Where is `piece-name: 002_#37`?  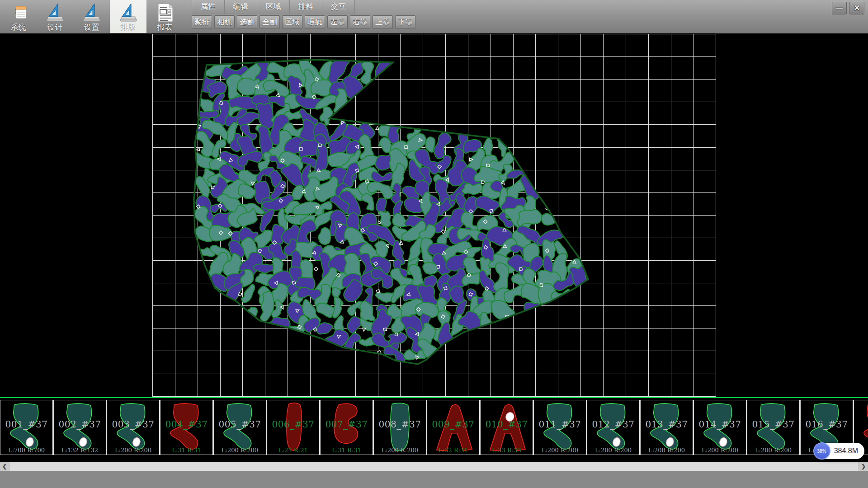
piece-name: 002_#37 is located at coordinates (80, 424).